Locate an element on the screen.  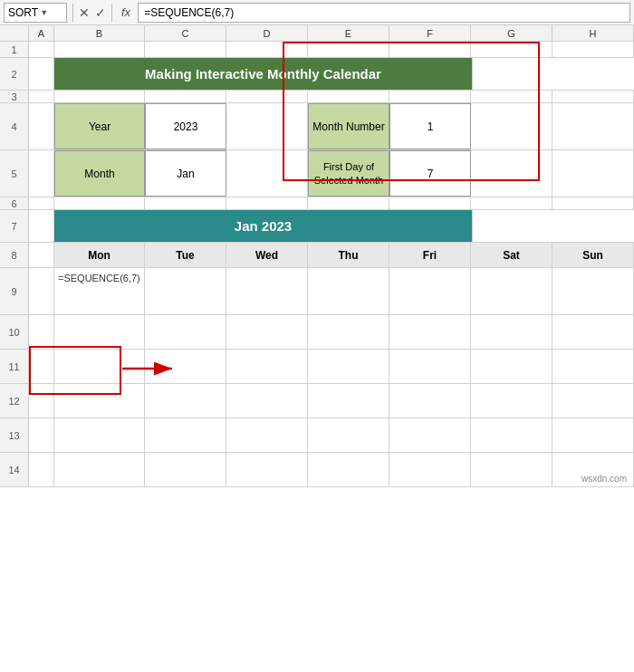
cell-a4 is located at coordinates (42, 127).